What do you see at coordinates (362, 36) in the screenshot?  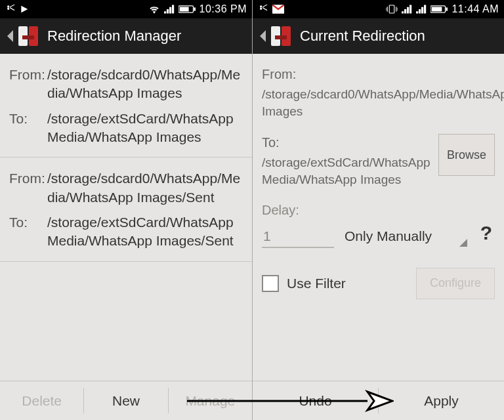 I see `appbar-title: Current Redirection` at bounding box center [362, 36].